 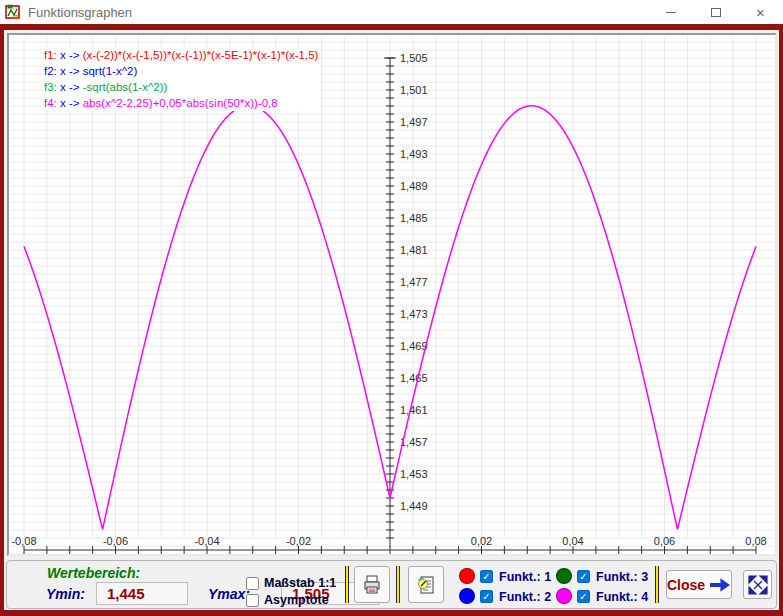 What do you see at coordinates (756, 541) in the screenshot?
I see `svg-text: 0,08` at bounding box center [756, 541].